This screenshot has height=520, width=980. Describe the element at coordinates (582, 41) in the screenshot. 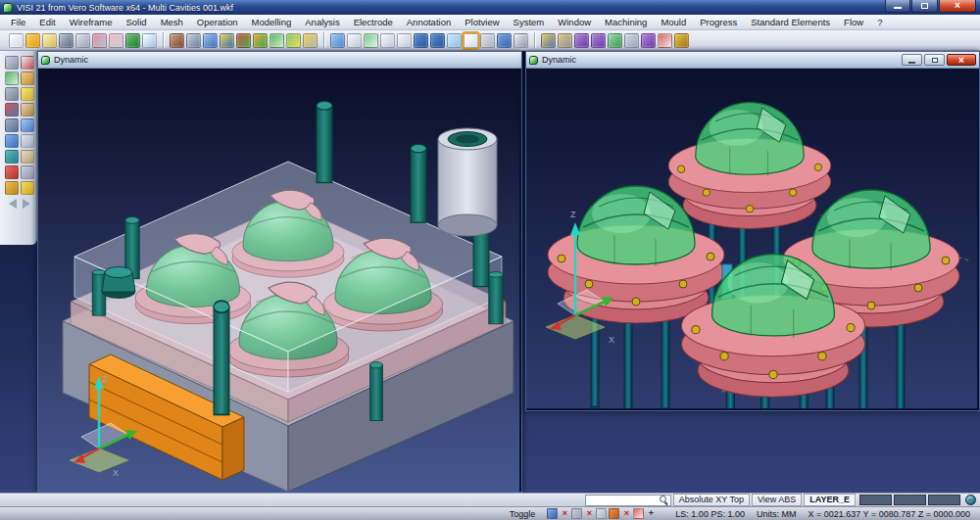

I see `pin-tool-1-icon` at that location.